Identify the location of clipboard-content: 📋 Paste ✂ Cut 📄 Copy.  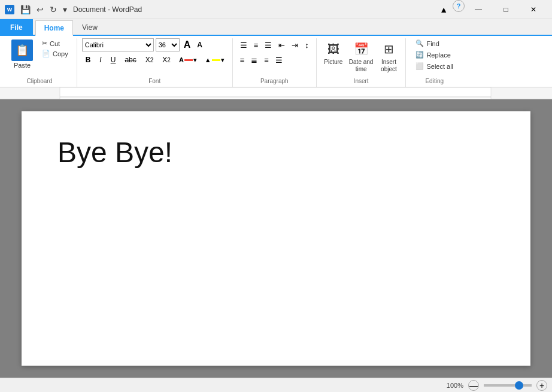
(40, 57).